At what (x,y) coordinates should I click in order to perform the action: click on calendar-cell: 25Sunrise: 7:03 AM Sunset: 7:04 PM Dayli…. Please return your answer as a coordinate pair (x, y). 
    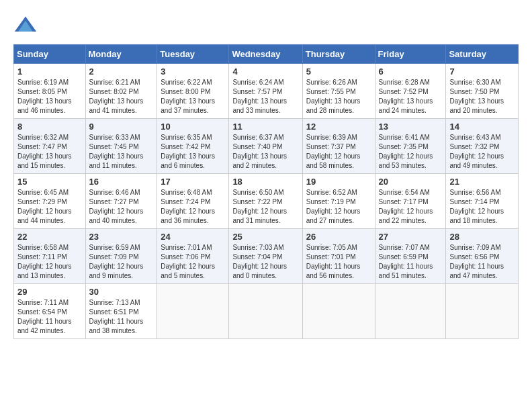
    Looking at the image, I should click on (266, 257).